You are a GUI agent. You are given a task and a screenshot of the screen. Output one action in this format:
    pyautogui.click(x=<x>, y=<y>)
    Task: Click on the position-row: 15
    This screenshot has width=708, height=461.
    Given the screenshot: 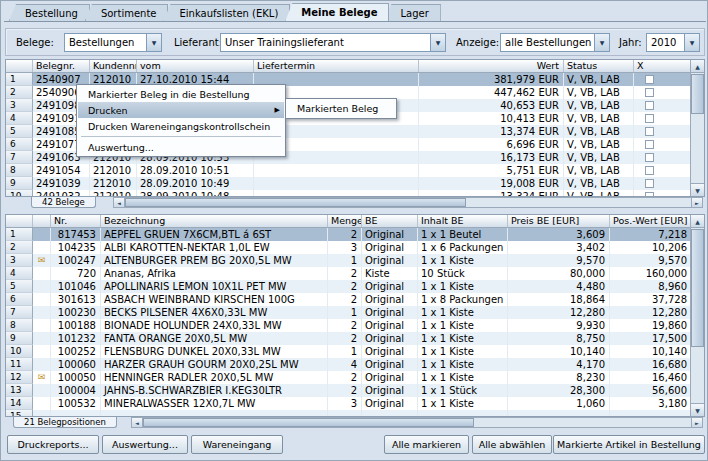 What is the action you would take?
    pyautogui.click(x=348, y=413)
    